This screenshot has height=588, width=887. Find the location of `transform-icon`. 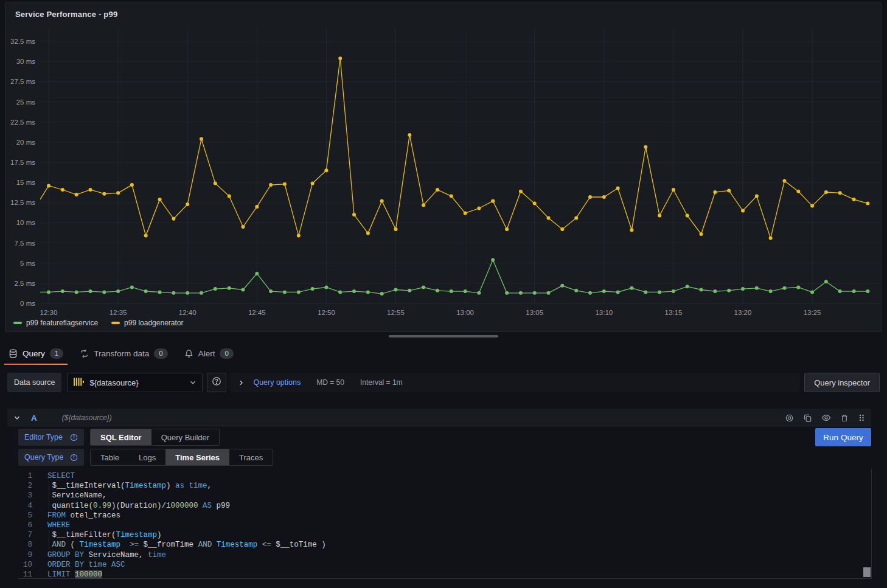

transform-icon is located at coordinates (84, 354).